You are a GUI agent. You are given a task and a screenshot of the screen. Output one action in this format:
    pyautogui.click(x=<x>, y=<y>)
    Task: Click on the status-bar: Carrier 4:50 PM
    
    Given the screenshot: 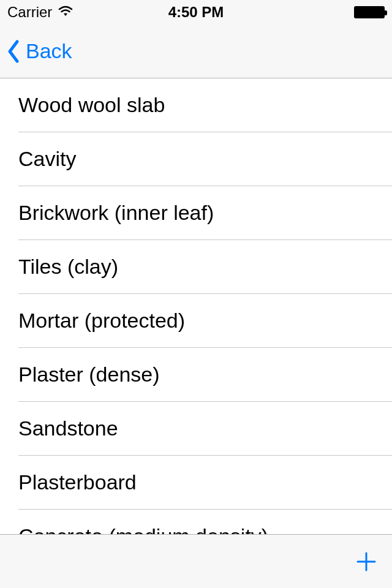 What is the action you would take?
    pyautogui.click(x=196, y=12)
    